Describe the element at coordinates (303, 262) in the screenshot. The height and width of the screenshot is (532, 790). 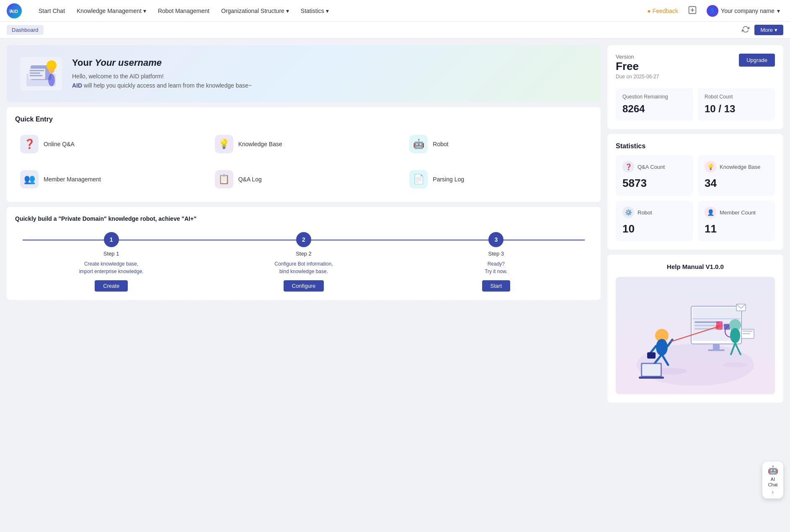
I see `step-2: 2 Step 2 Configure Bot information, bind…` at that location.